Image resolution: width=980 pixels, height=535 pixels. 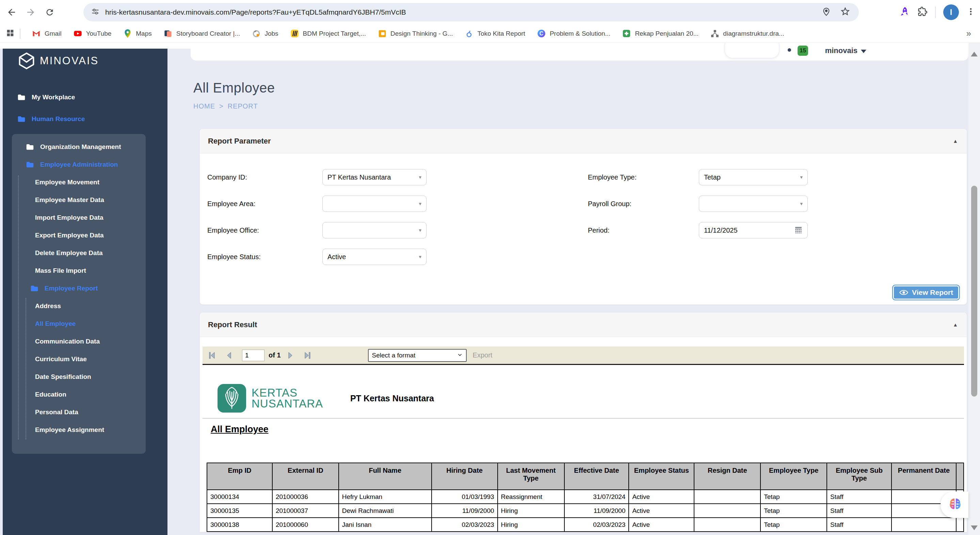 I want to click on apps-grid-icon, so click(x=10, y=33).